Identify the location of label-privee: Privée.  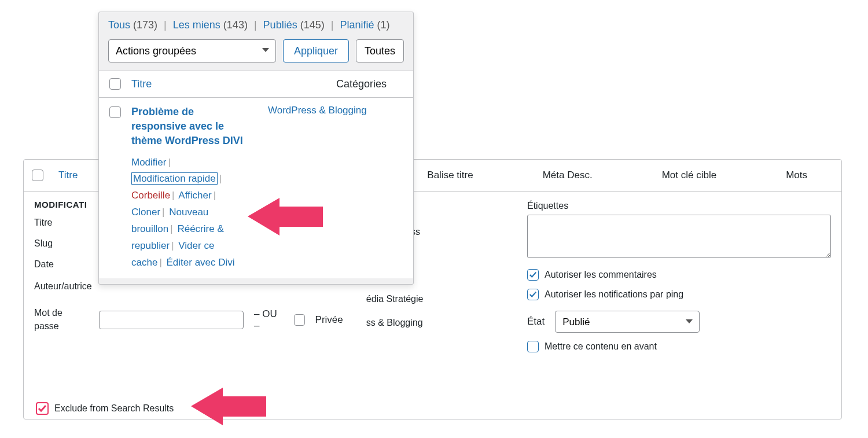
(329, 320).